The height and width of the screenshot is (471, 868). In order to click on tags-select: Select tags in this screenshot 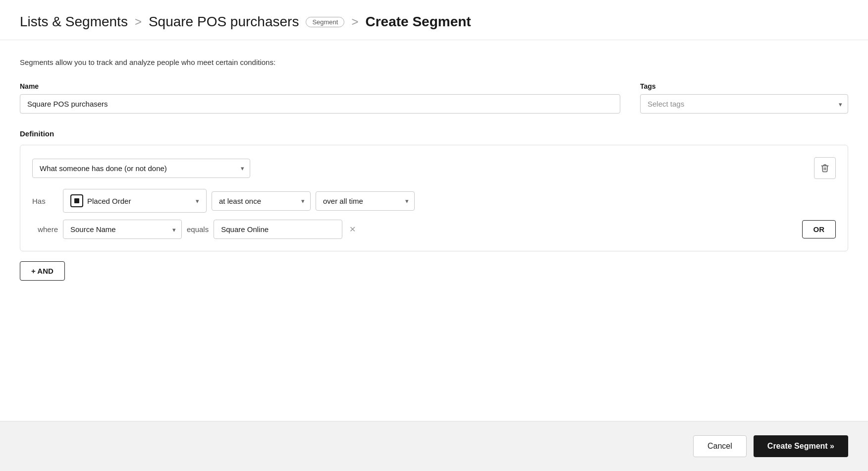, I will do `click(744, 104)`.